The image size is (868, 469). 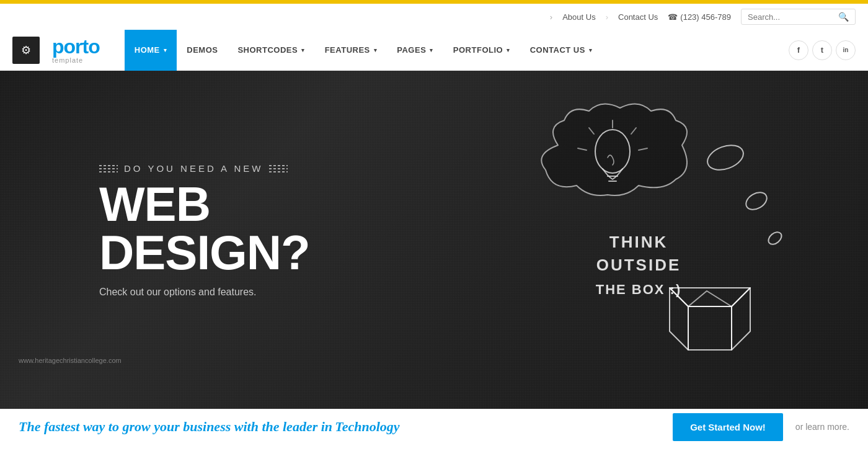 What do you see at coordinates (278, 169) in the screenshot?
I see `eyebrow-decoration-right` at bounding box center [278, 169].